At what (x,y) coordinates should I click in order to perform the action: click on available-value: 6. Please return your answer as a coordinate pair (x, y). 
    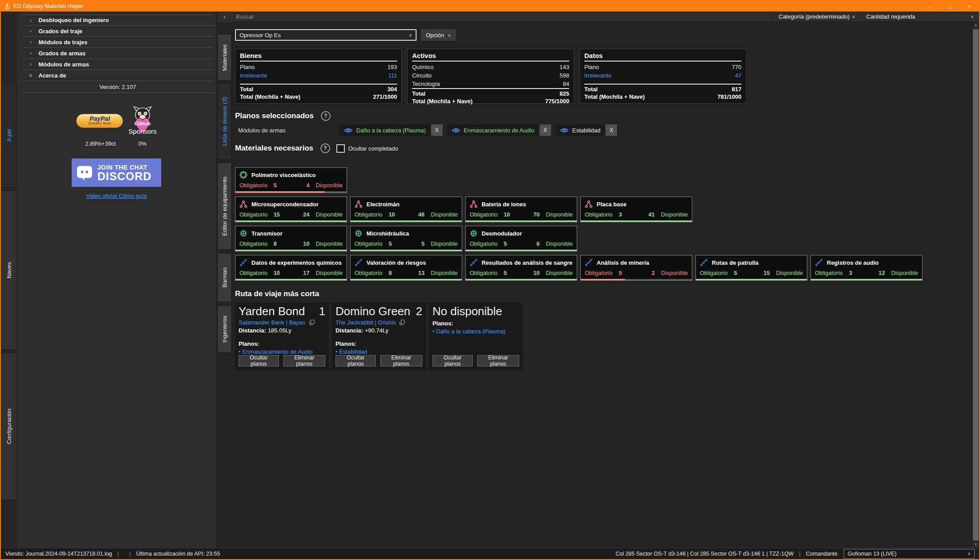
    Looking at the image, I should click on (538, 243).